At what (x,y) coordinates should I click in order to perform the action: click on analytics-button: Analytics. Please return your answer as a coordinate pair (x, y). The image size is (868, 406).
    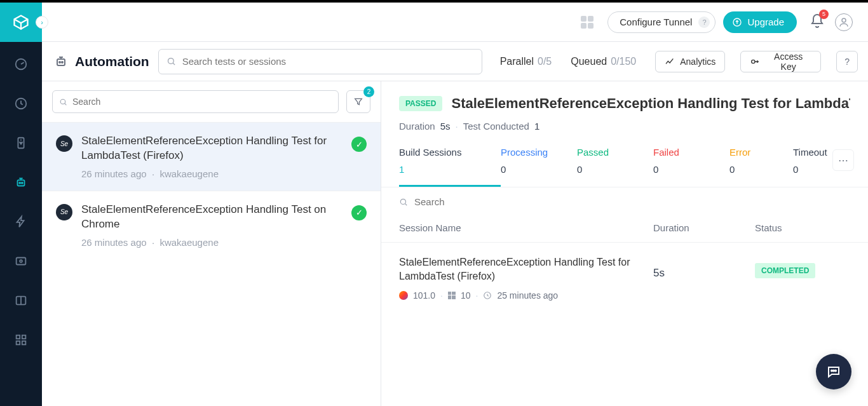
    Looking at the image, I should click on (690, 62).